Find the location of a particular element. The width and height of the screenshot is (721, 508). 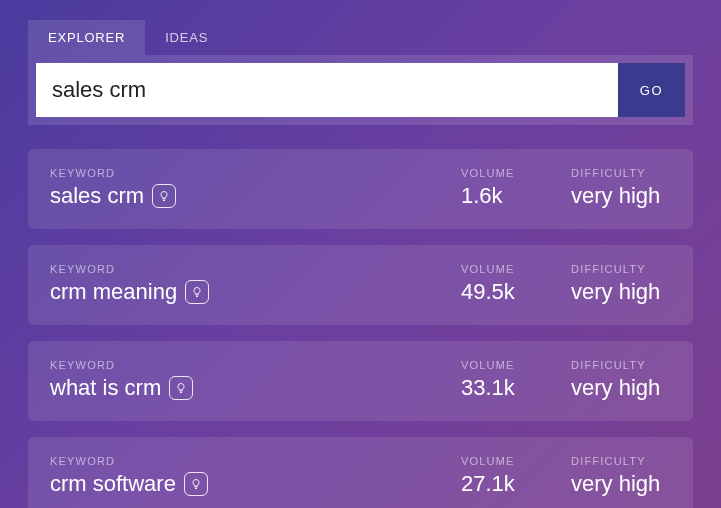

search-bar: GO is located at coordinates (360, 90).